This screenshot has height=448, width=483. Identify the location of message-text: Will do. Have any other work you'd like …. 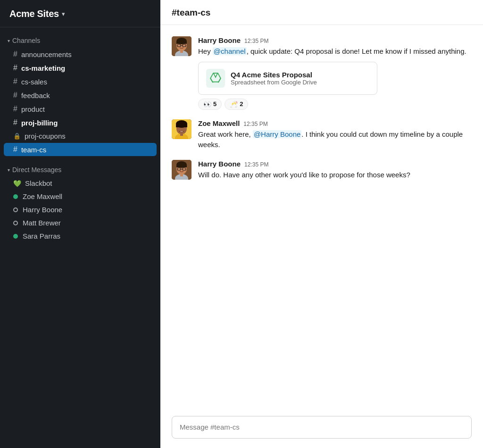
(335, 175).